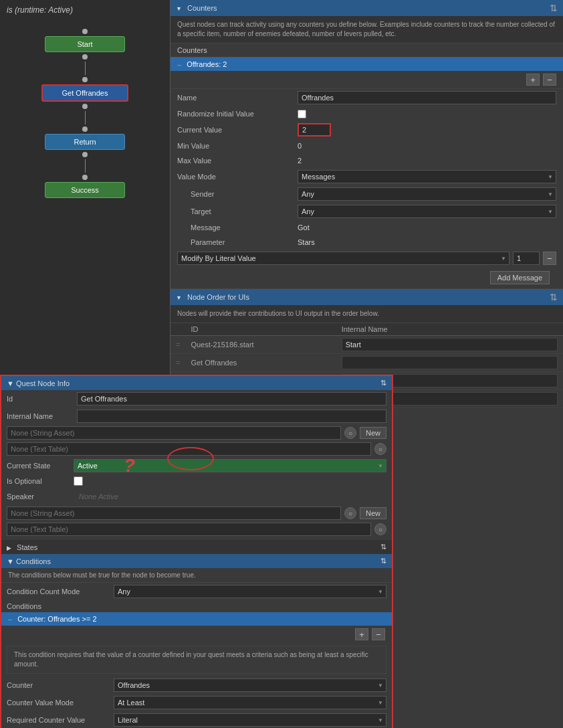 This screenshot has width=563, height=728. Describe the element at coordinates (366, 363) in the screenshot. I see `table-row: = Get Offrandes` at that location.